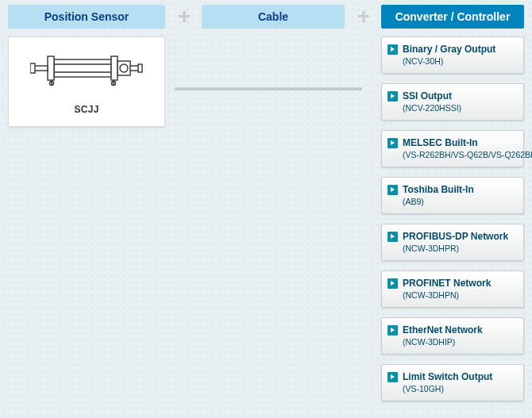  I want to click on conv-item-title: EtherNet Network, so click(460, 330).